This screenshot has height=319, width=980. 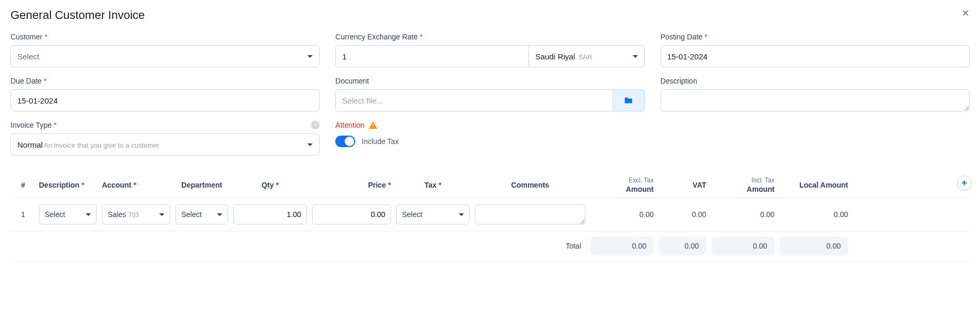 What do you see at coordinates (530, 246) in the screenshot?
I see `total-label: Total` at bounding box center [530, 246].